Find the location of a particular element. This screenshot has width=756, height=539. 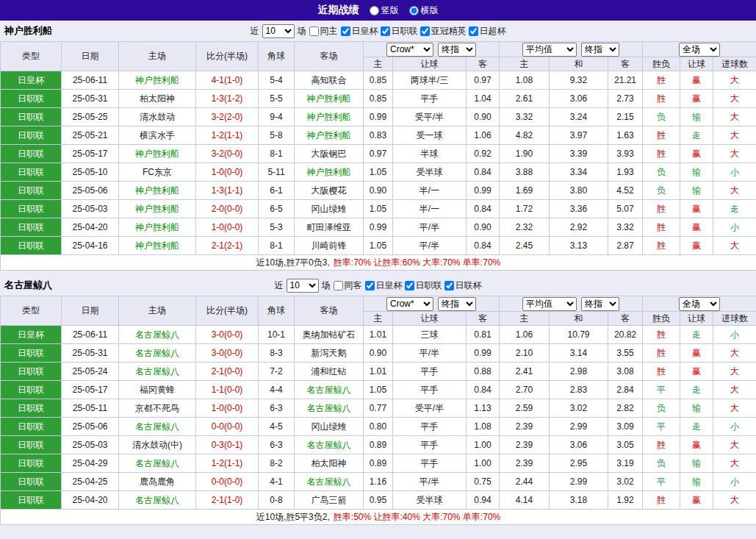

table-row: 日职联 25-05-06 名古屋鲸八 0-0(0-0) 4-5 冈山绿雉 0.8… is located at coordinates (378, 426).